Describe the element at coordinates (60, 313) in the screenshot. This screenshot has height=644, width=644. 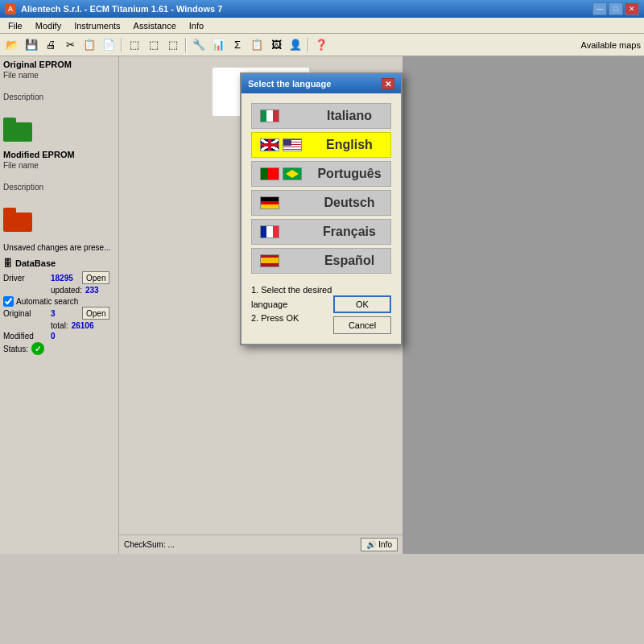
I see `original-row: Original 3 Open` at that location.